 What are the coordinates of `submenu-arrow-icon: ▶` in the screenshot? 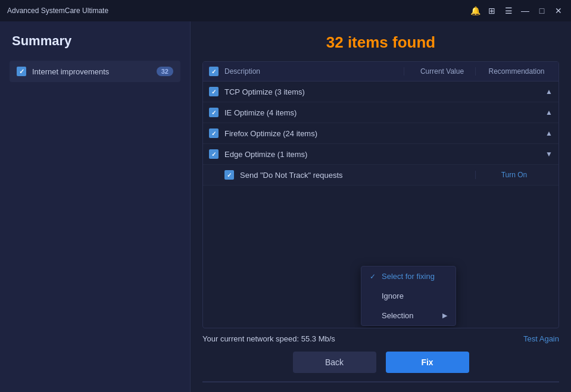 It's located at (445, 315).